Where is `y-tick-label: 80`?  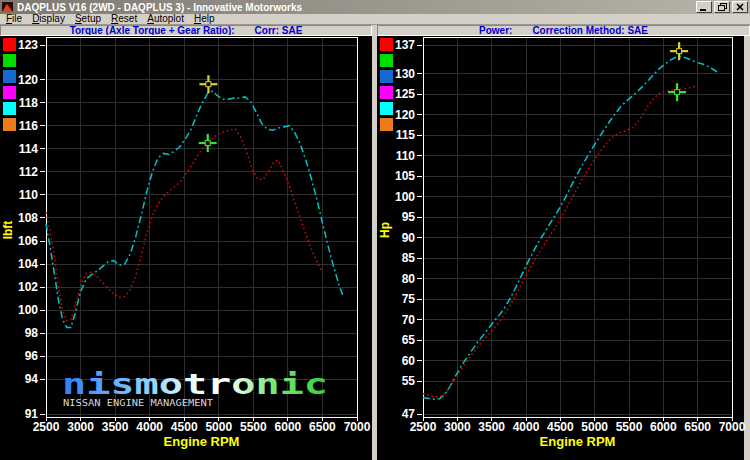
y-tick-label: 80 is located at coordinates (409, 279).